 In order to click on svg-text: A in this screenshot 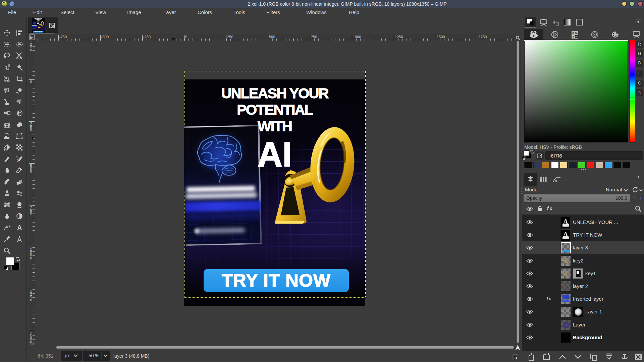, I will do `click(19, 228)`.